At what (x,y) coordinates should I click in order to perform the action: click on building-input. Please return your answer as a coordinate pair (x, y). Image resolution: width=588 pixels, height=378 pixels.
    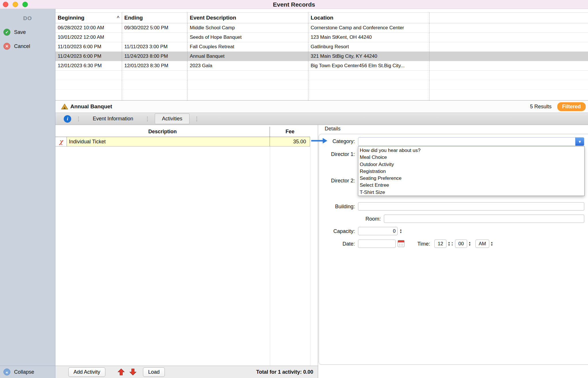
    Looking at the image, I should click on (471, 206).